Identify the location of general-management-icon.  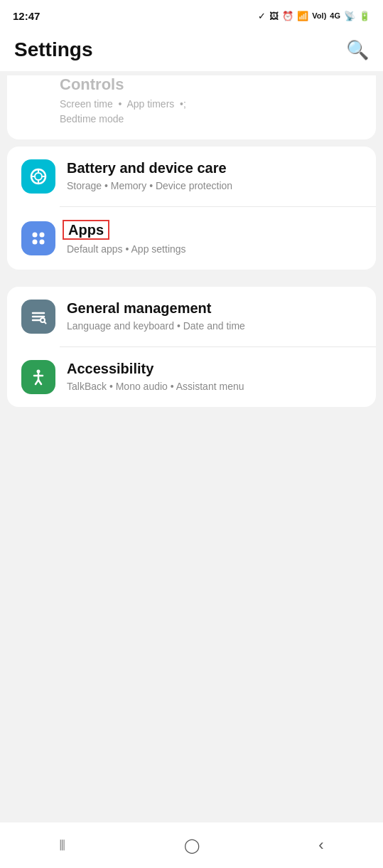
(38, 317).